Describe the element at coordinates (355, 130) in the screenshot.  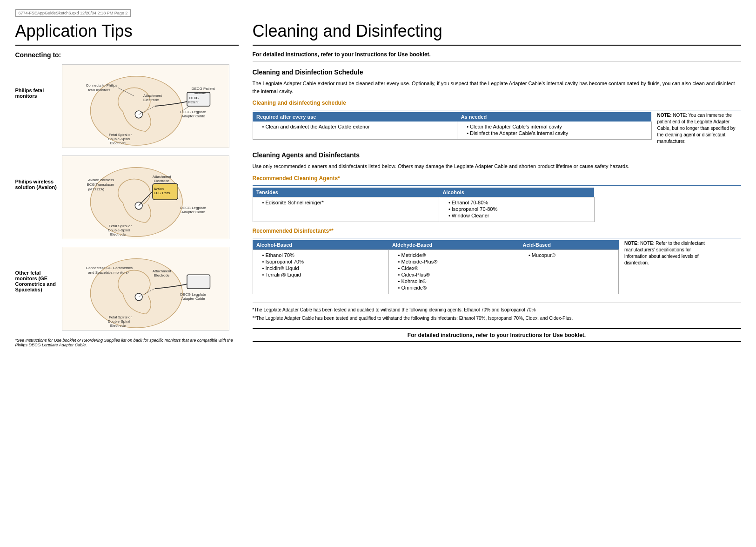
I see `schedule-cell-1: Clean and disinfect the Adapter Cable ex…` at that location.